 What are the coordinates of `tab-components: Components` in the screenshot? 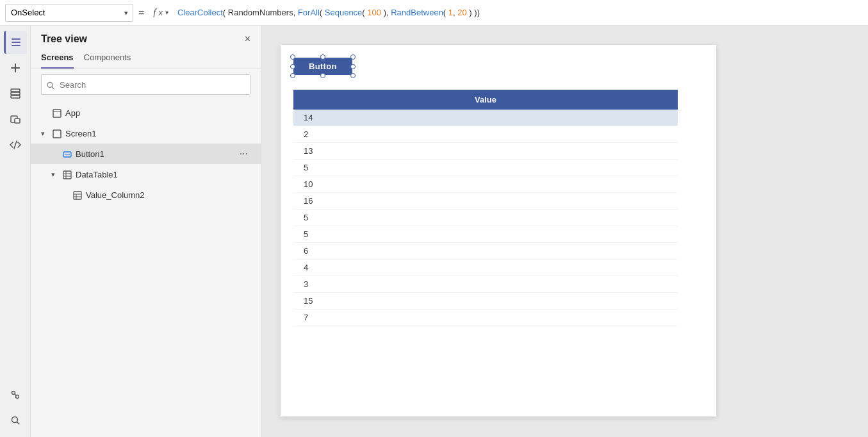 It's located at (108, 59).